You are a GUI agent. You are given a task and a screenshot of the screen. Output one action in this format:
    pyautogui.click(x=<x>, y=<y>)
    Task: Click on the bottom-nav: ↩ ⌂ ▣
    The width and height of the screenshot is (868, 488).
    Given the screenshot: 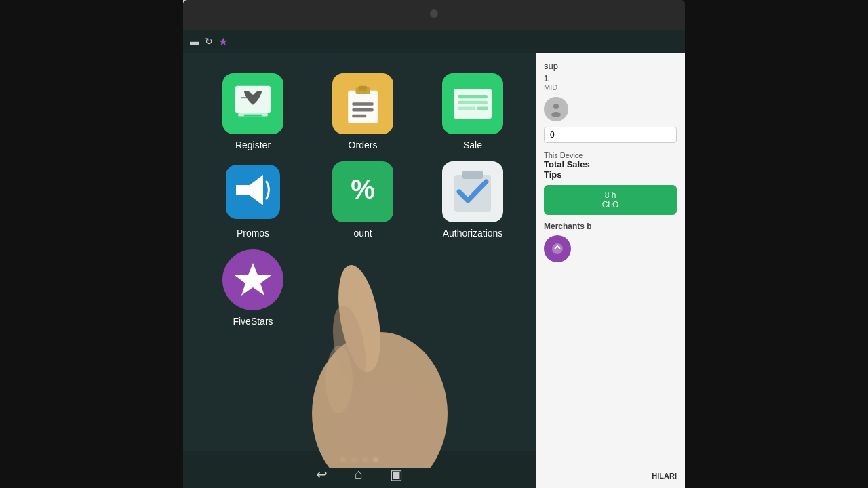 What is the action you would take?
    pyautogui.click(x=359, y=469)
    